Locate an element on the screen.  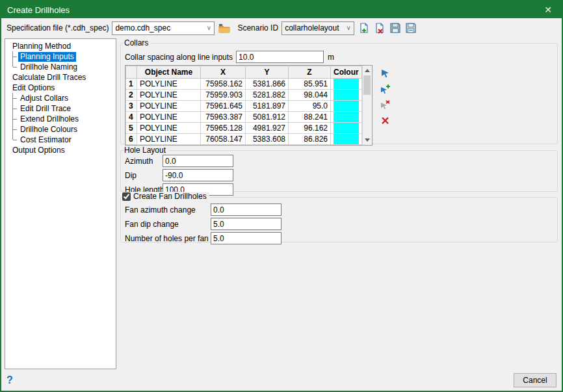
table-header-row: Object Name X Y Z Colour is located at coordinates (244, 73).